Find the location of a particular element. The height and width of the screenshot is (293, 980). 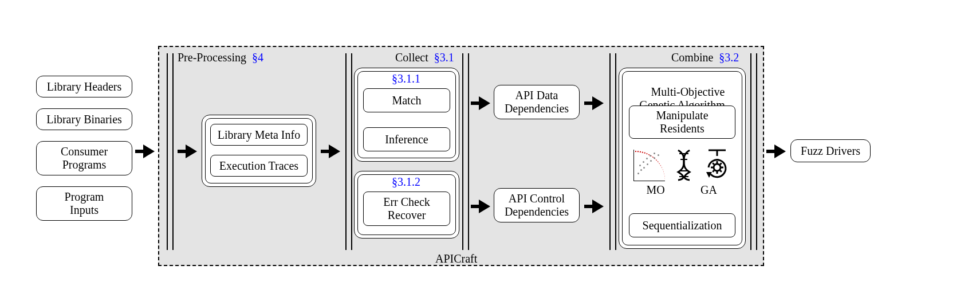

arrow-ctrl-deps-to-combine is located at coordinates (594, 206).